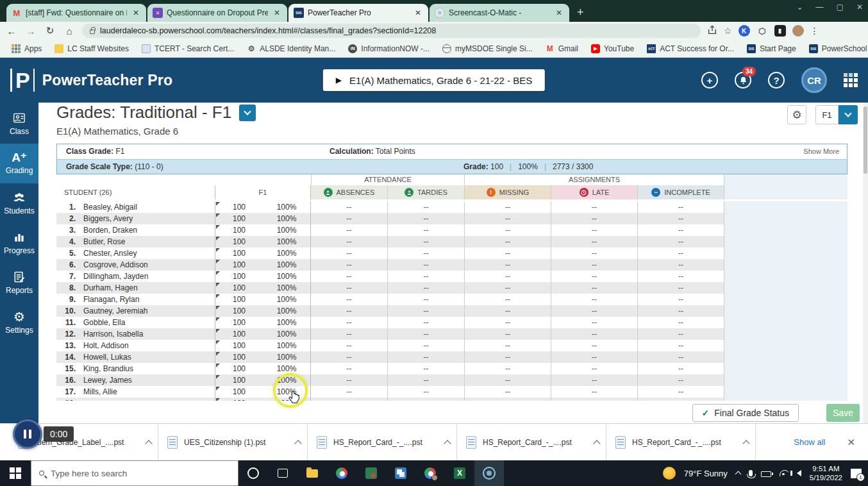  I want to click on excel-button: X, so click(460, 473).